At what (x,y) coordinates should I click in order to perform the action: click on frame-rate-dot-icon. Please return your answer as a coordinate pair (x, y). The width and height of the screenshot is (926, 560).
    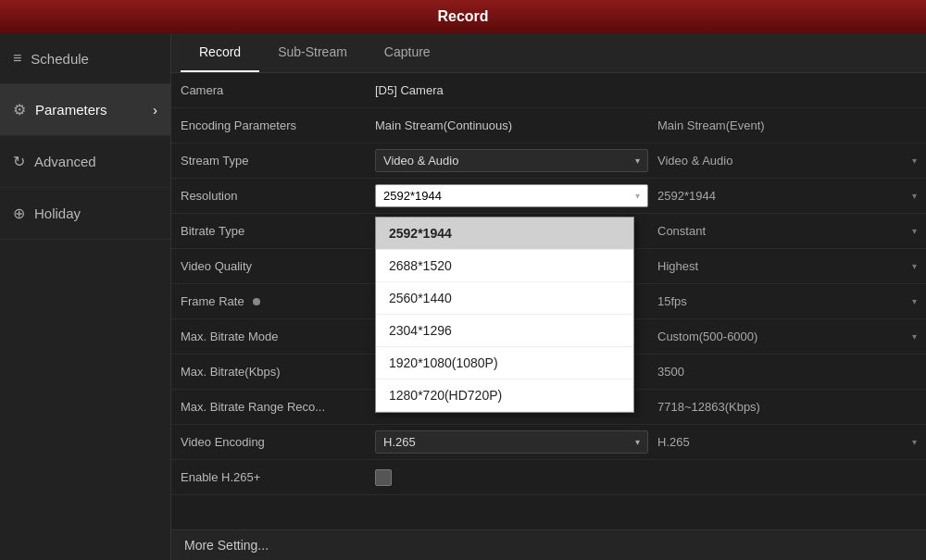
    Looking at the image, I should click on (257, 302).